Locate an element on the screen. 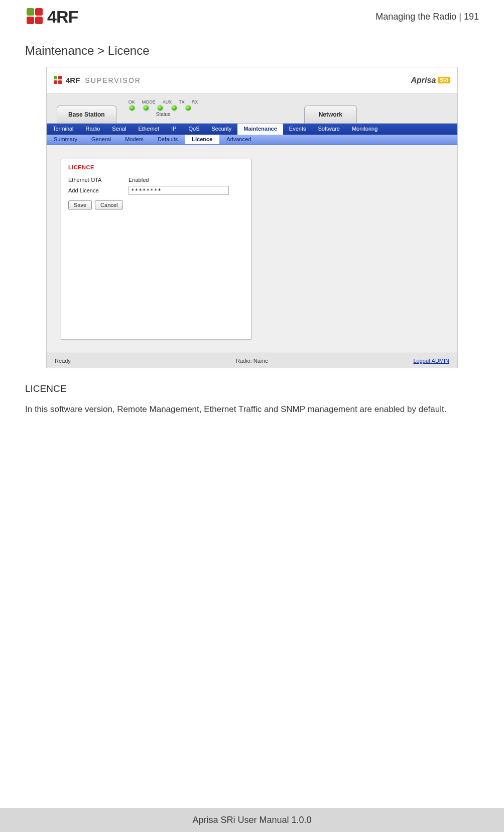 Image resolution: width=504 pixels, height=832 pixels. value-ethernet-ota: Enabled is located at coordinates (139, 180).